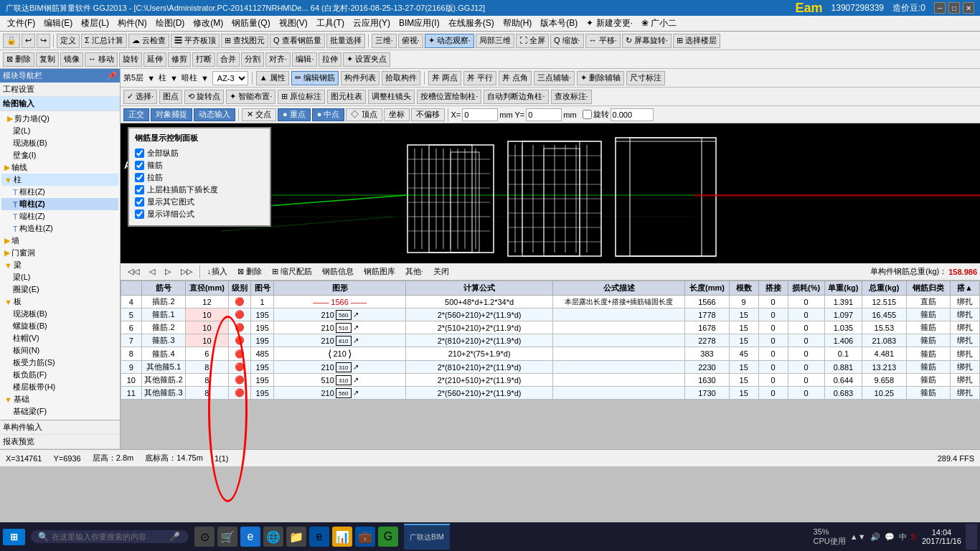  Describe the element at coordinates (338, 272) in the screenshot. I see `rb-info: 钢筋信息` at that location.